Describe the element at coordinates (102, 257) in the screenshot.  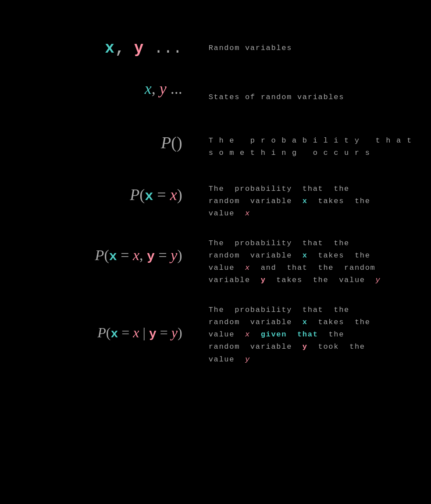
I see `symbol-p-xy: P(x = x, y = y)` at that location.